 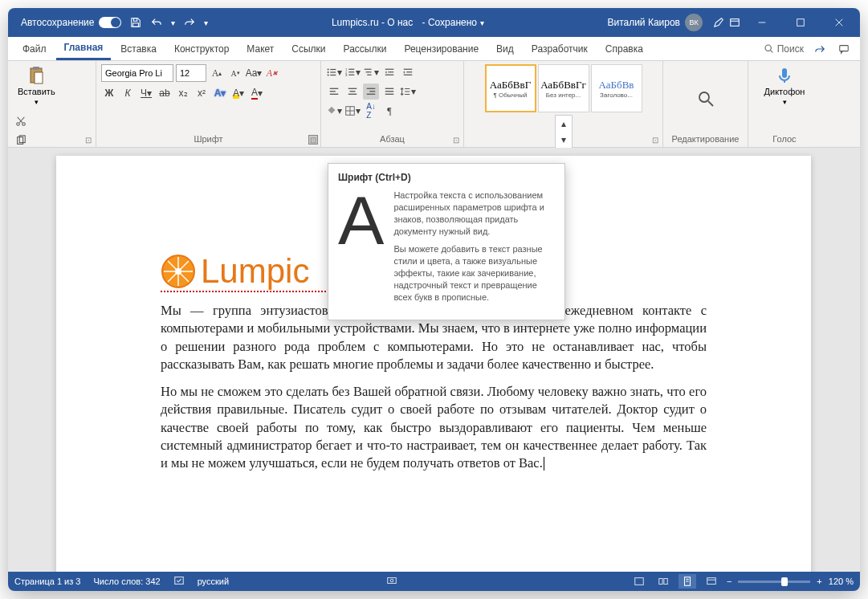 What do you see at coordinates (235, 73) in the screenshot?
I see `shrink-font-button: A▾` at bounding box center [235, 73].